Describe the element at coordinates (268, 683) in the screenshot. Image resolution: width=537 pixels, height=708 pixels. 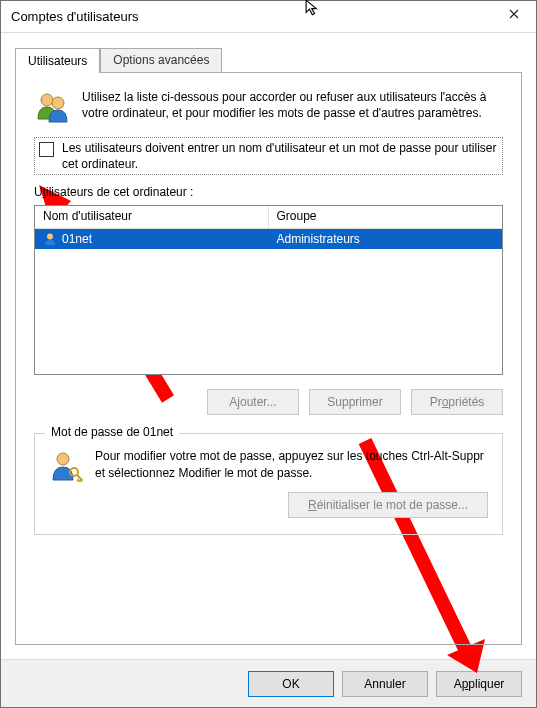
I see `dialog-button-row: OK Annuler Appliquer` at that location.